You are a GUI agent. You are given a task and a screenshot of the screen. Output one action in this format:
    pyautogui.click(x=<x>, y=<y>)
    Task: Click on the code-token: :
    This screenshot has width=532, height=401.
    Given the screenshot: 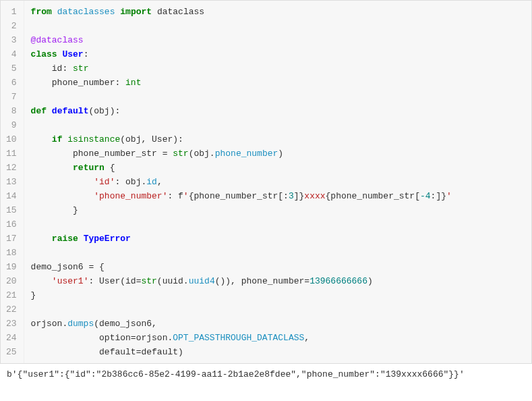 What is the action you would take?
    pyautogui.click(x=86, y=54)
    